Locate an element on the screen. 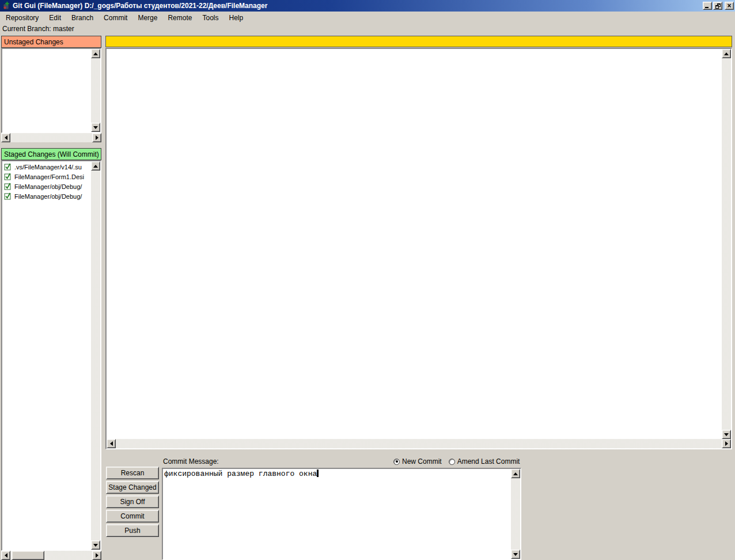 Image resolution: width=735 pixels, height=560 pixels. push-button: Push is located at coordinates (132, 531).